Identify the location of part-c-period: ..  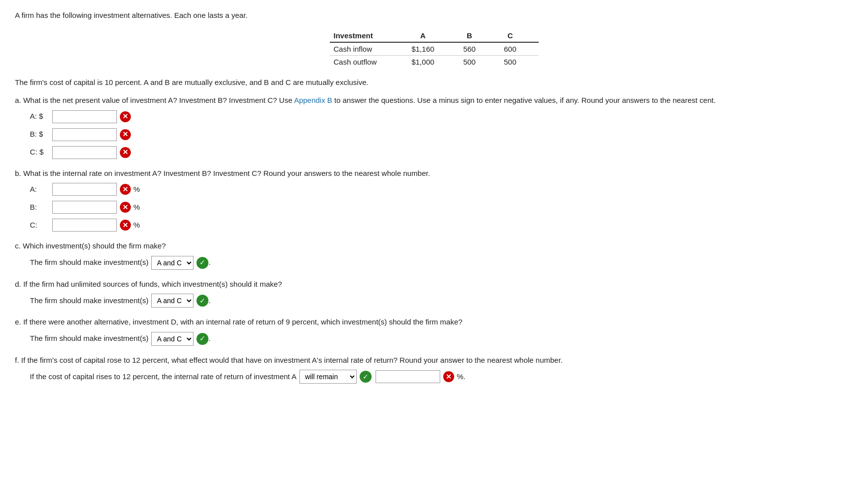
(209, 262).